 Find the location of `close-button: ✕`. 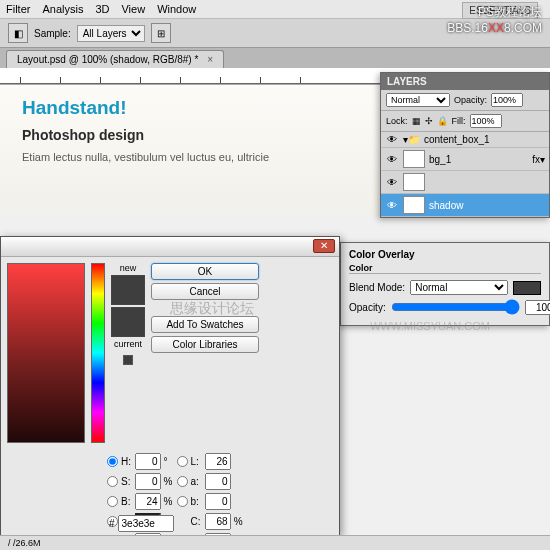

close-button: ✕ is located at coordinates (324, 246).